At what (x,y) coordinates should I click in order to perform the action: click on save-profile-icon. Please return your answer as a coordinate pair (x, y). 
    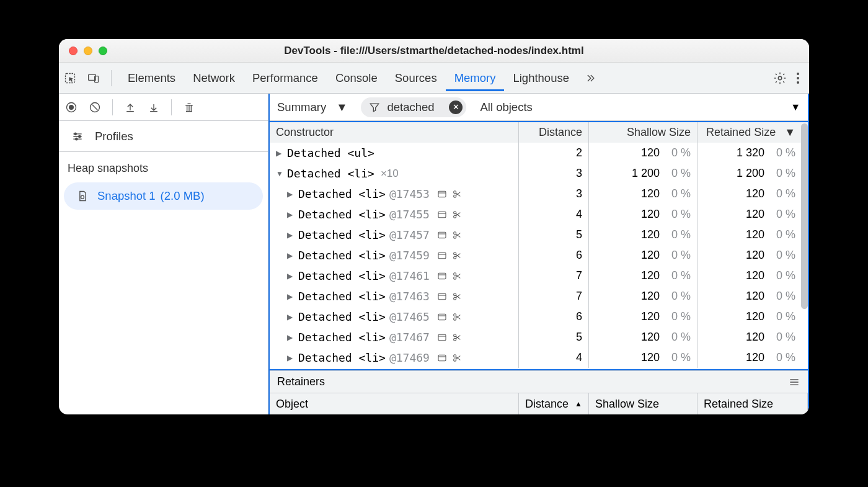
    Looking at the image, I should click on (154, 107).